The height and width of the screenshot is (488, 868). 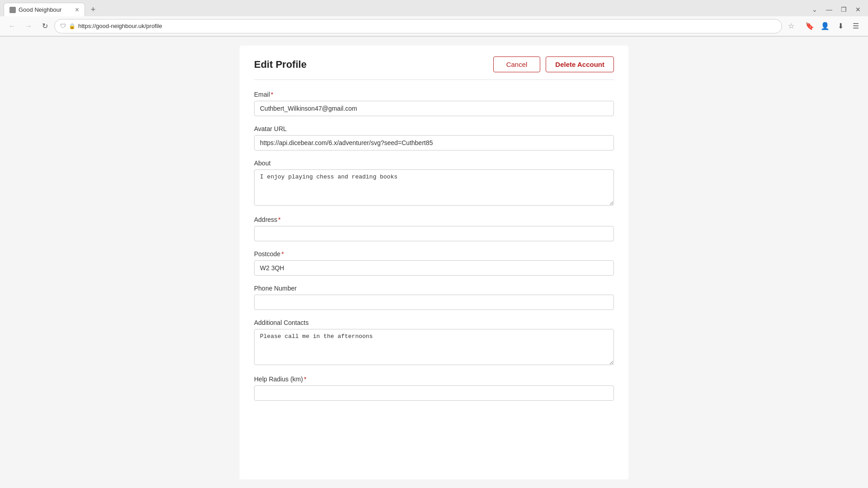 I want to click on dropdown-button: ⌄, so click(x=815, y=9).